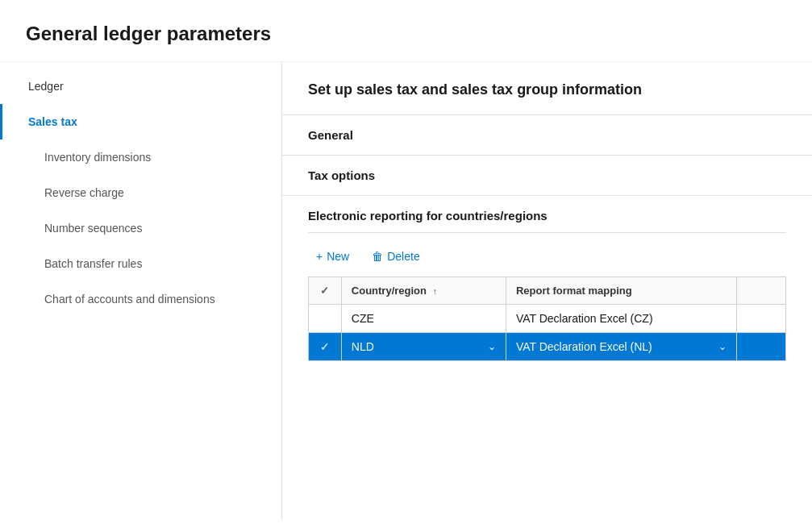 This screenshot has height=524, width=812. I want to click on sidebar-item-label: Batch transfer rules, so click(94, 264).